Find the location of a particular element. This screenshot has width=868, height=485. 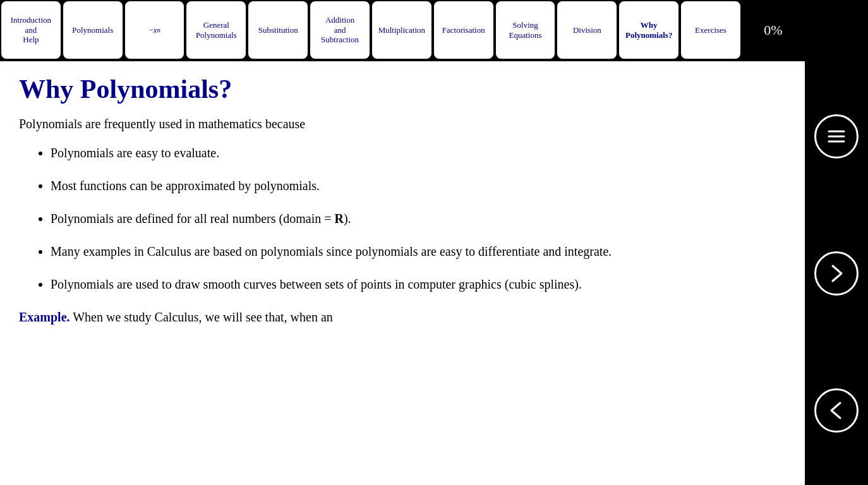

nav-tab-why-polynomials: Why Polynomials? is located at coordinates (649, 30).